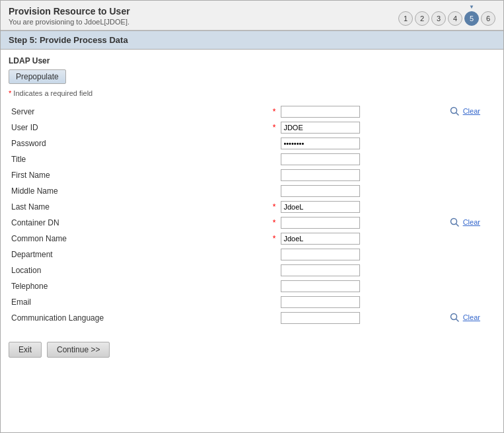 The image size is (504, 433). Describe the element at coordinates (78, 350) in the screenshot. I see `continue-button: Continue >>` at that location.